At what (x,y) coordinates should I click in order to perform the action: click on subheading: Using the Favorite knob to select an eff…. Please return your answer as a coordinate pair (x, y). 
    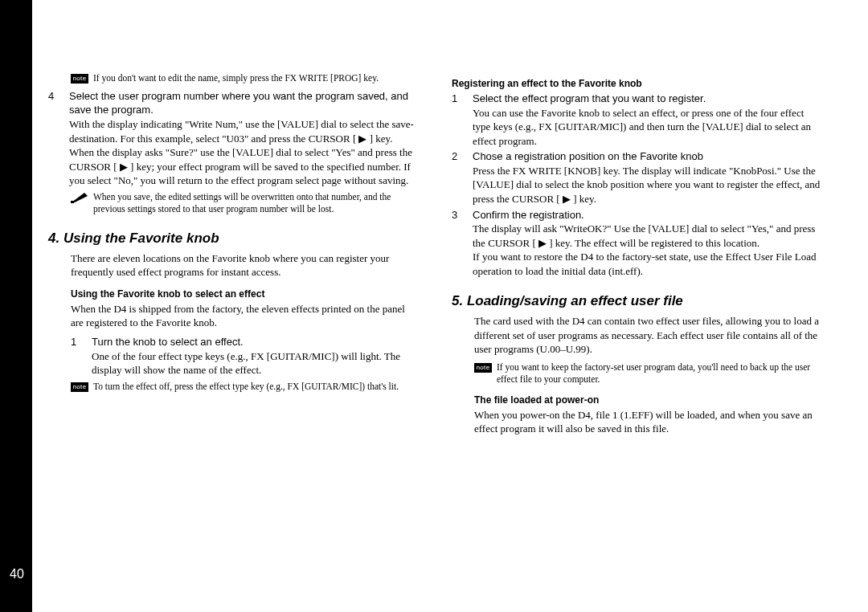
    Looking at the image, I should click on (234, 294).